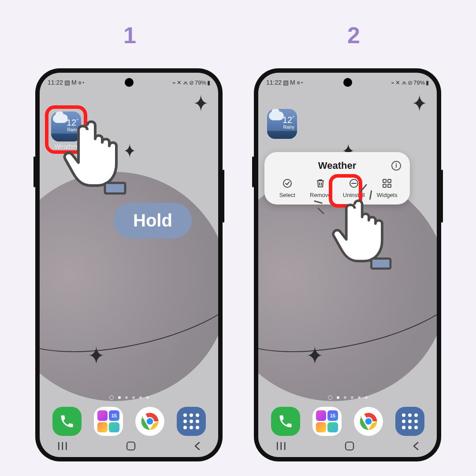  Describe the element at coordinates (289, 127) in the screenshot. I see `weather-condition: Rainy` at that location.